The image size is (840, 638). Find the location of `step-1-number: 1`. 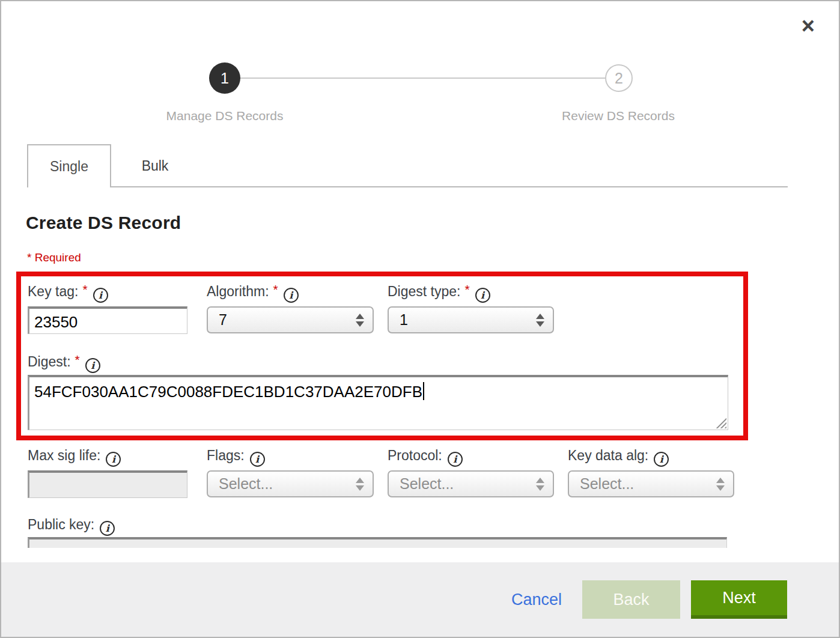

step-1-number: 1 is located at coordinates (225, 78).